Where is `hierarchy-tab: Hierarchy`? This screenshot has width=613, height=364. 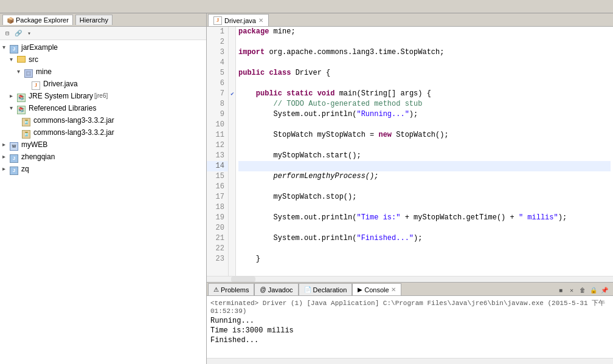
hierarchy-tab: Hierarchy is located at coordinates (94, 19).